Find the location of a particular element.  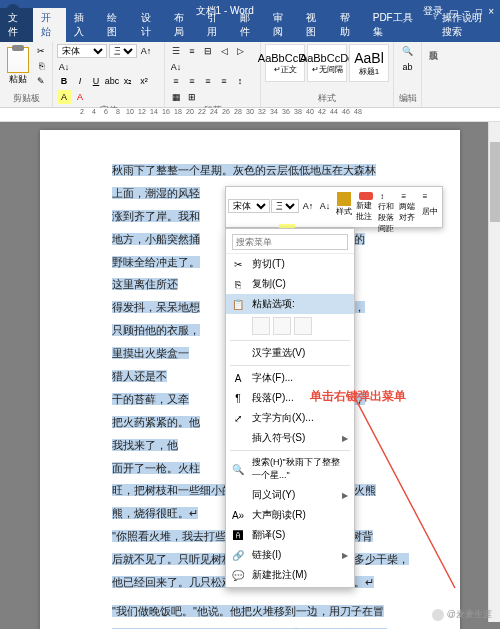

sort-button: A↓ is located at coordinates (176, 67).